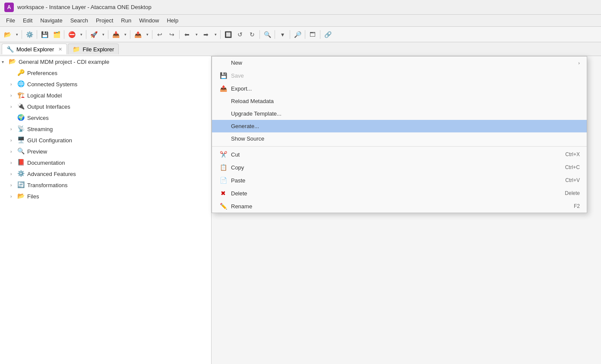  What do you see at coordinates (52, 85) in the screenshot?
I see `connected-systems-label: Connected Systems` at bounding box center [52, 85].